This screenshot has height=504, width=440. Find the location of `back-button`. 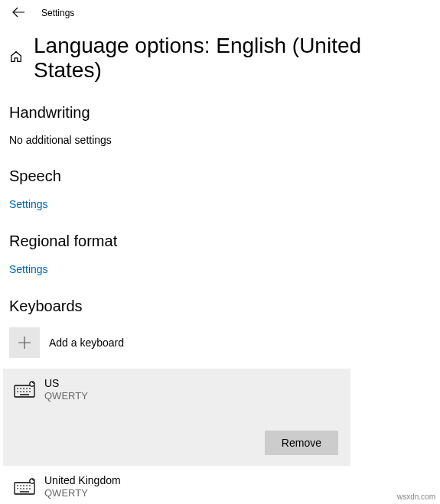

back-button is located at coordinates (18, 13).